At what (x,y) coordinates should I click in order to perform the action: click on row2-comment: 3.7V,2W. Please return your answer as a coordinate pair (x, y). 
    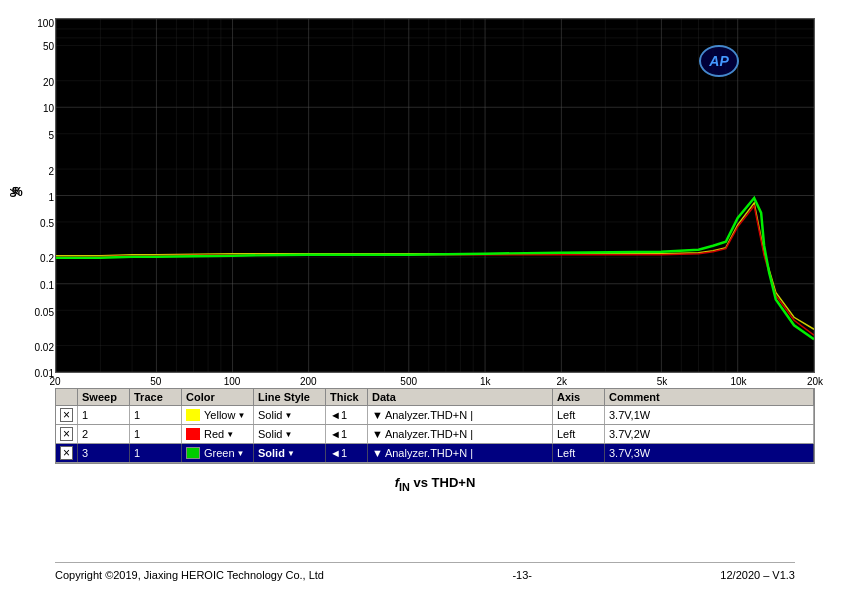
    Looking at the image, I should click on (710, 434).